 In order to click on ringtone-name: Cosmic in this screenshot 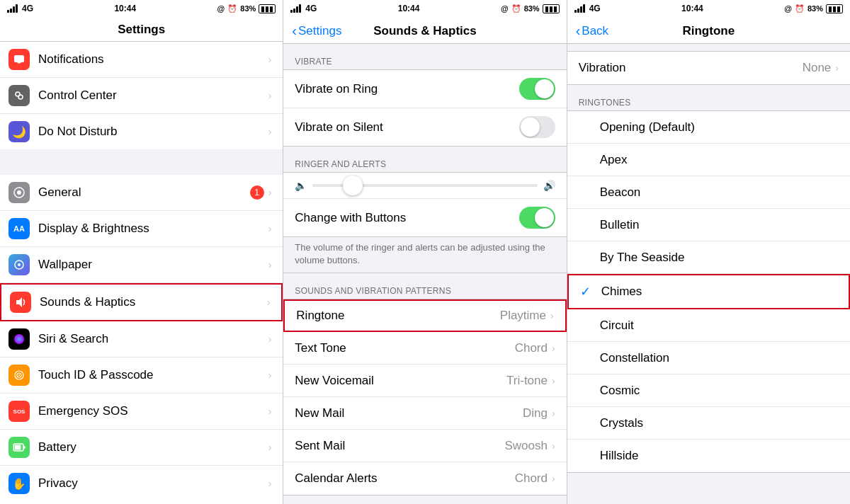, I will do `click(720, 391)`.